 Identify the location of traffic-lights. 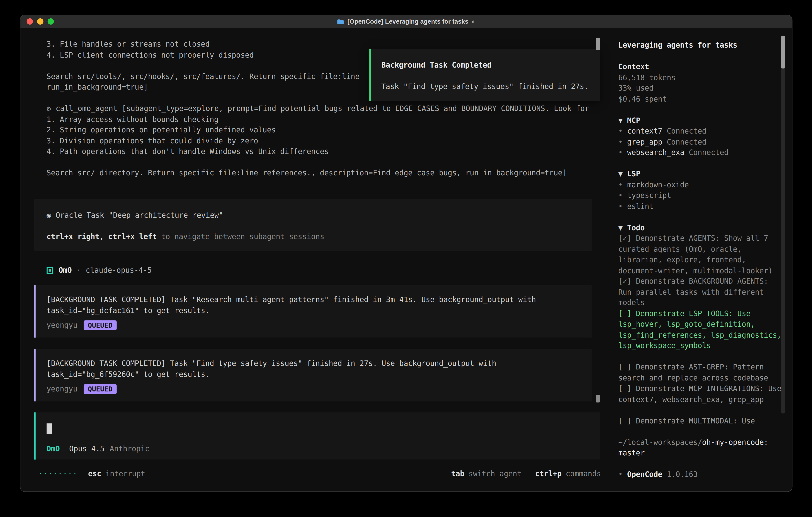
(40, 22).